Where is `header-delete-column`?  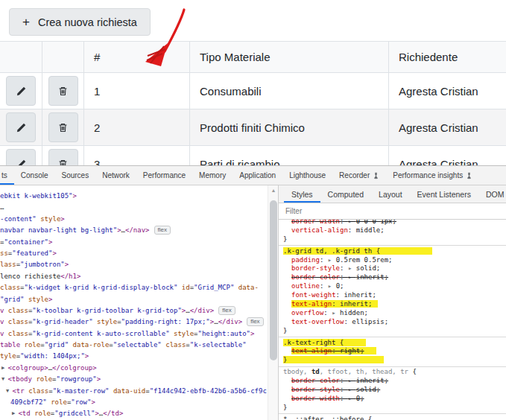
header-delete-column is located at coordinates (63, 57).